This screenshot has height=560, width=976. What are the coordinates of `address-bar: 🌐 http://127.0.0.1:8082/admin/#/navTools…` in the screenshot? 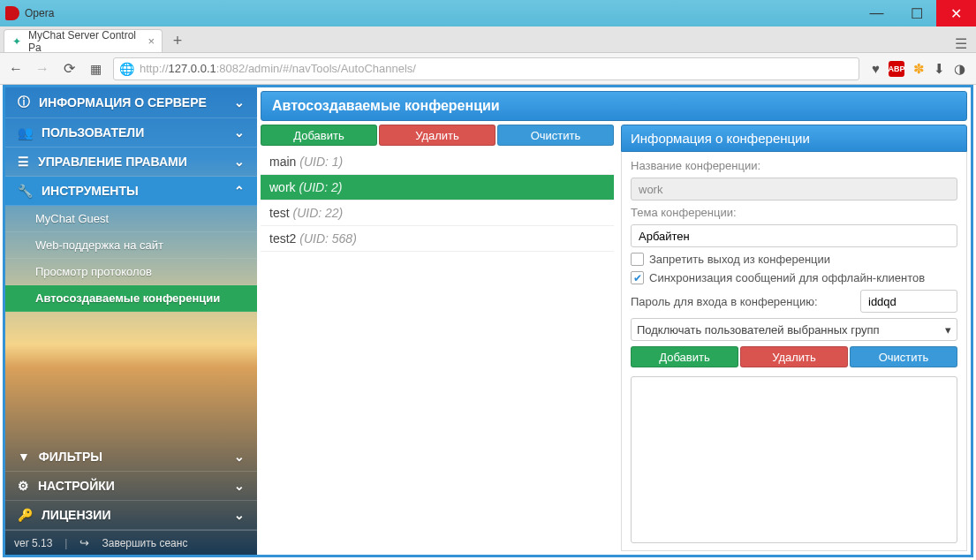 It's located at (486, 69).